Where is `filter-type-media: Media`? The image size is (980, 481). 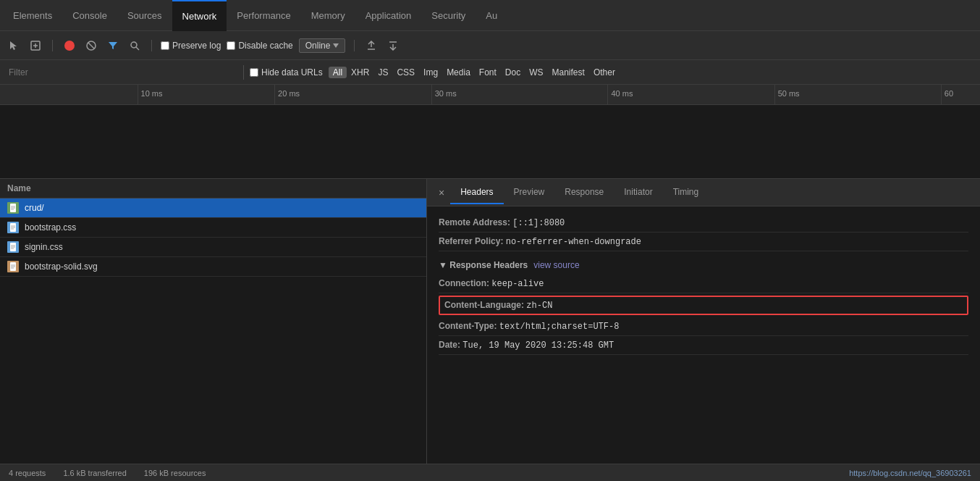 filter-type-media: Media is located at coordinates (459, 72).